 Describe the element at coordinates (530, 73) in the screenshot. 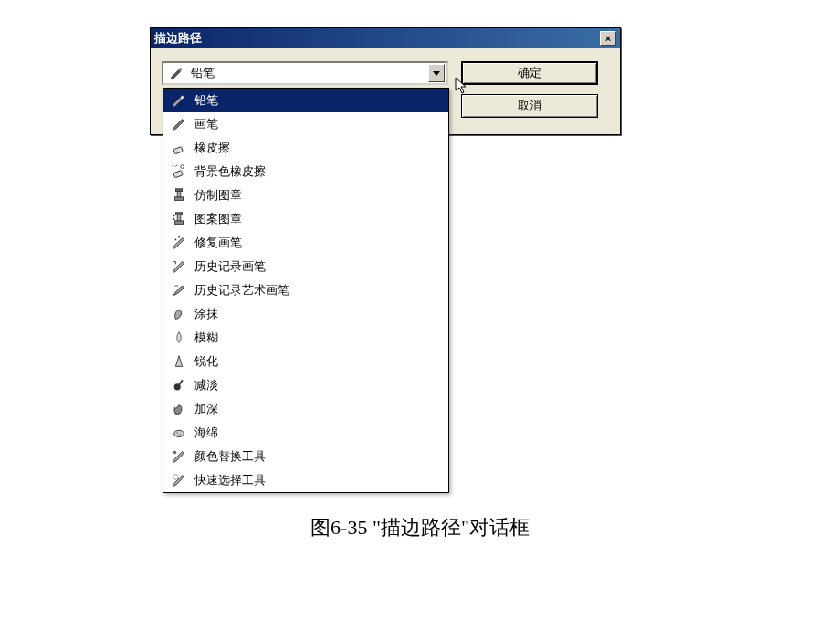

I see `ok-button: 确定` at that location.